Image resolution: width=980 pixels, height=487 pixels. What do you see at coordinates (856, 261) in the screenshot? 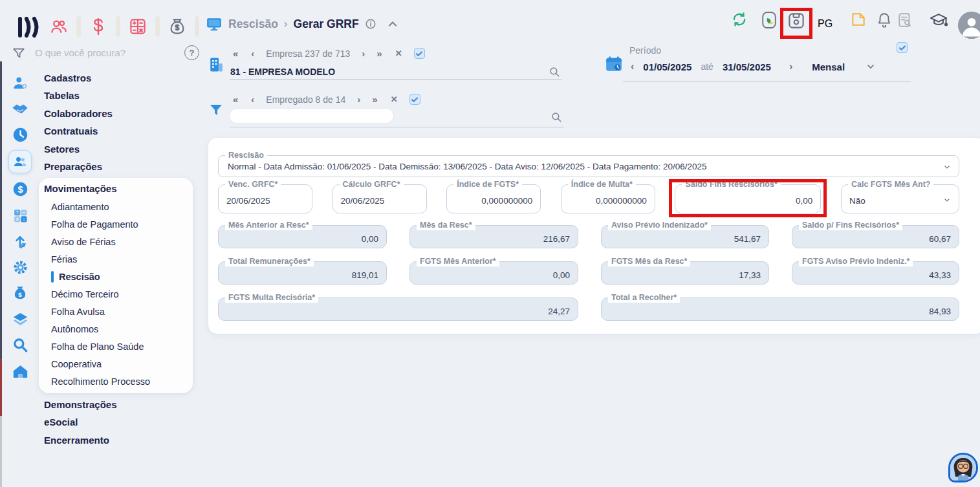
I see `field-label: FGTS Aviso Prévio Indeniz.*` at bounding box center [856, 261].